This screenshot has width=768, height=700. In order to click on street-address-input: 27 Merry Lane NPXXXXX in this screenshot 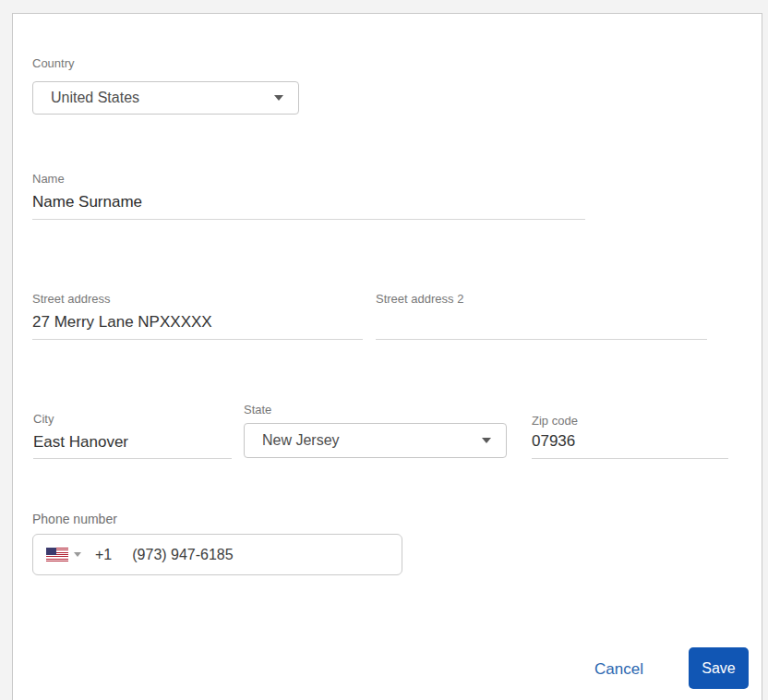, I will do `click(198, 327)`.